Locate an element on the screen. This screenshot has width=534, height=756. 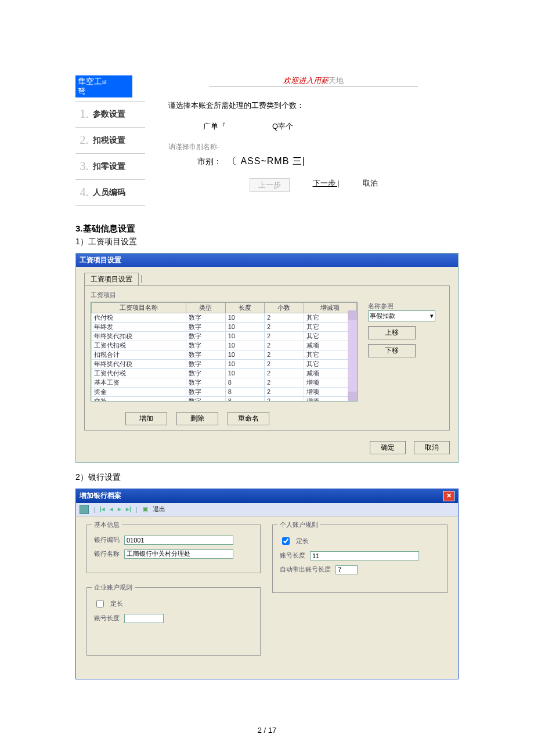
delete-button: 删除 is located at coordinates (197, 419).